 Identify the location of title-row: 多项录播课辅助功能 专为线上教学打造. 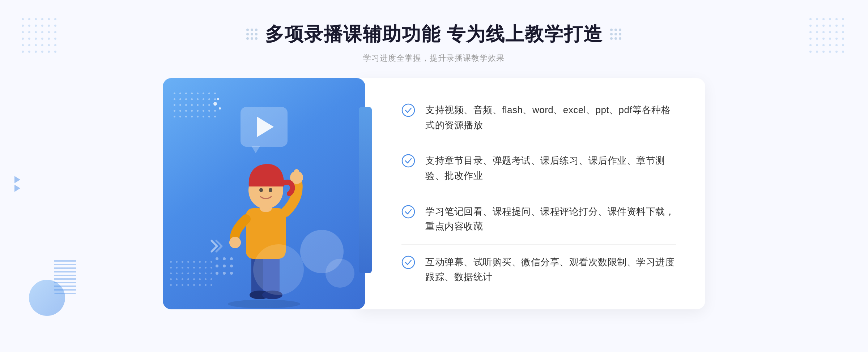
(434, 34).